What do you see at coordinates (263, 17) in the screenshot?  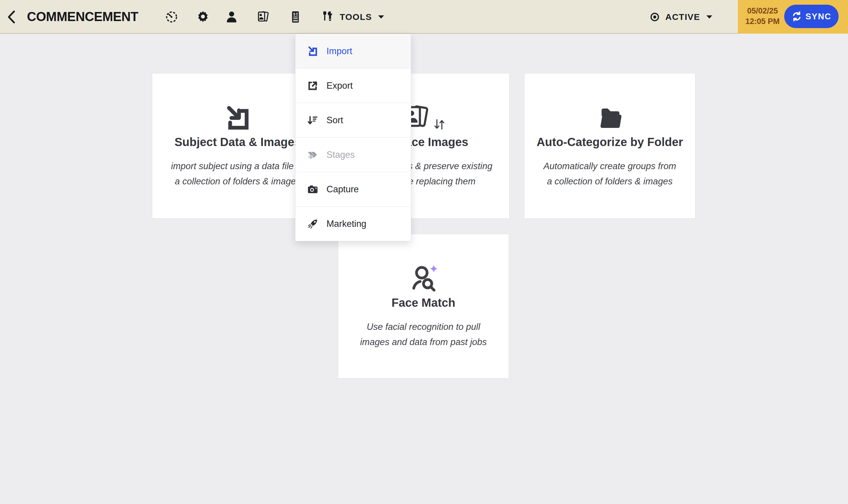 I see `images-photos-icon` at bounding box center [263, 17].